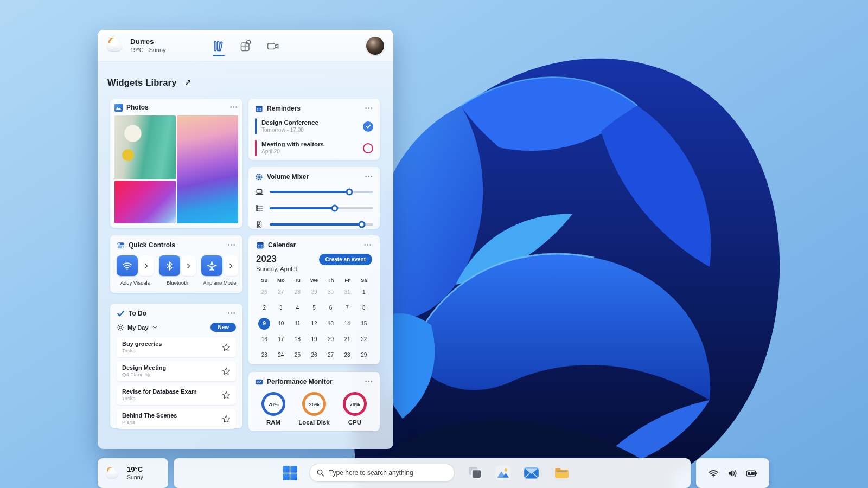 The height and width of the screenshot is (488, 868). What do you see at coordinates (176, 371) in the screenshot?
I see `todo-task-card: Design MeetingQ4 Planning` at bounding box center [176, 371].